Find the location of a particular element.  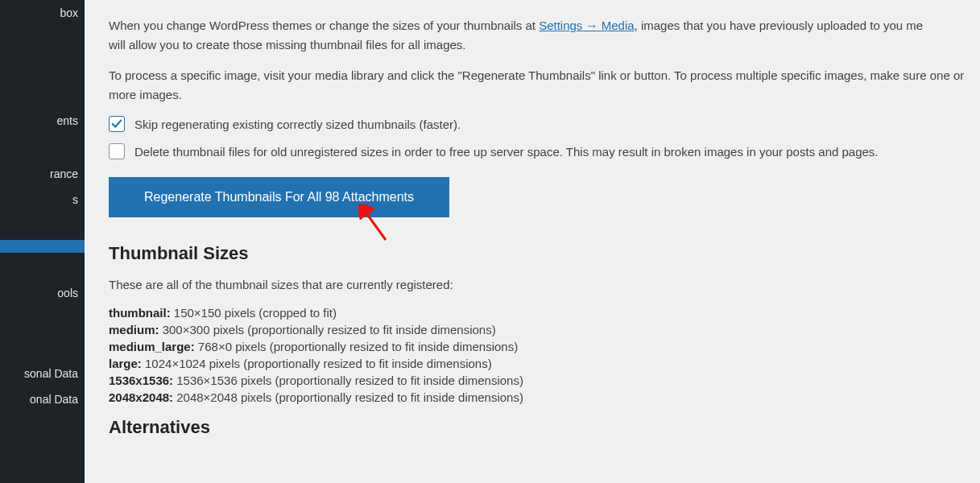

intro-paragraph-2: To process a specific image, visit your … is located at coordinates (544, 85).